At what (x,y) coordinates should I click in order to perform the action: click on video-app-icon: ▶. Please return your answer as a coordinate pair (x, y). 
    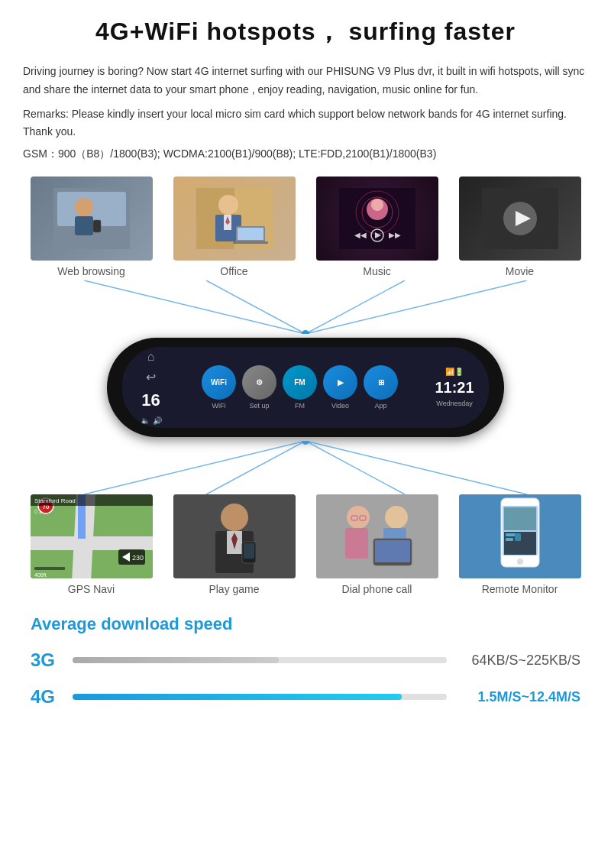
    Looking at the image, I should click on (341, 382).